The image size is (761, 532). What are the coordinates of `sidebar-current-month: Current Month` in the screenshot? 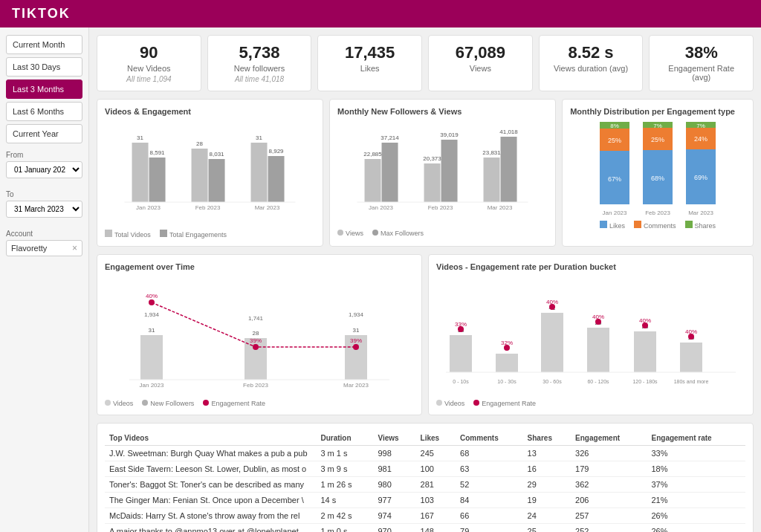 It's located at (45, 45).